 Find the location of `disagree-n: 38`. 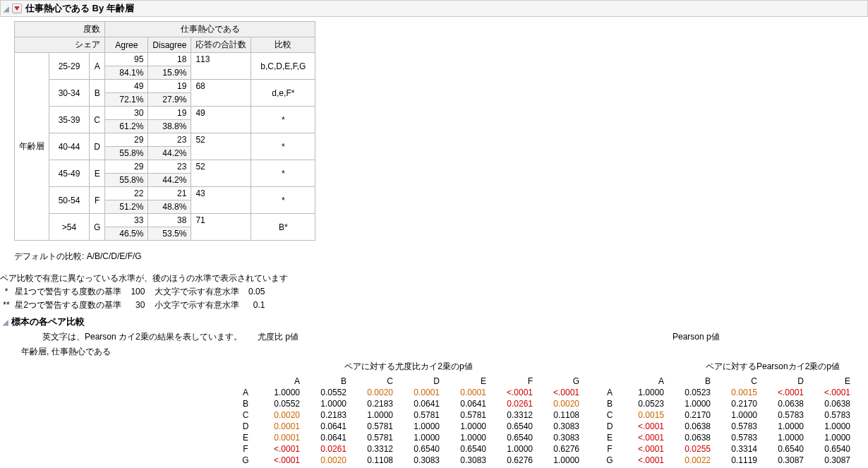

disagree-n: 38 is located at coordinates (169, 220).